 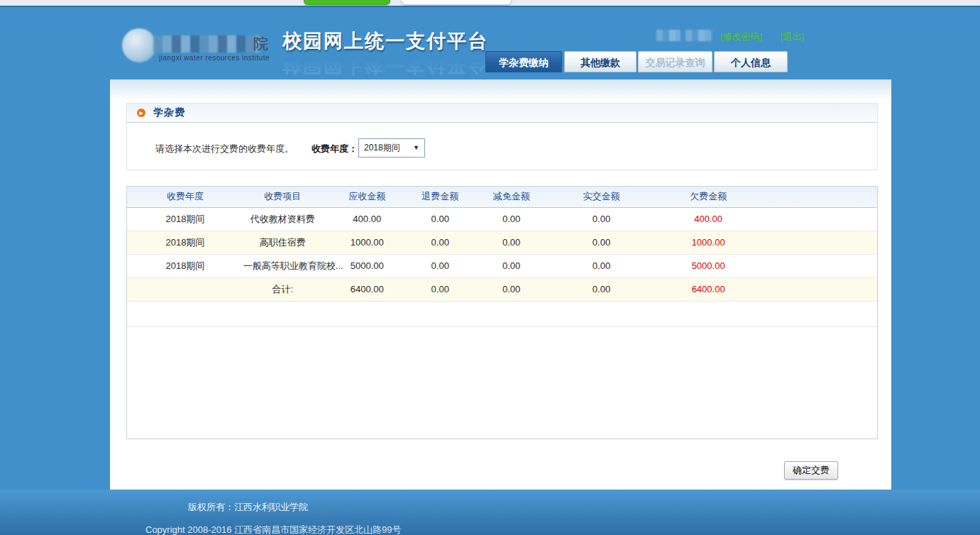 I want to click on header-divider-bar, so click(x=490, y=76).